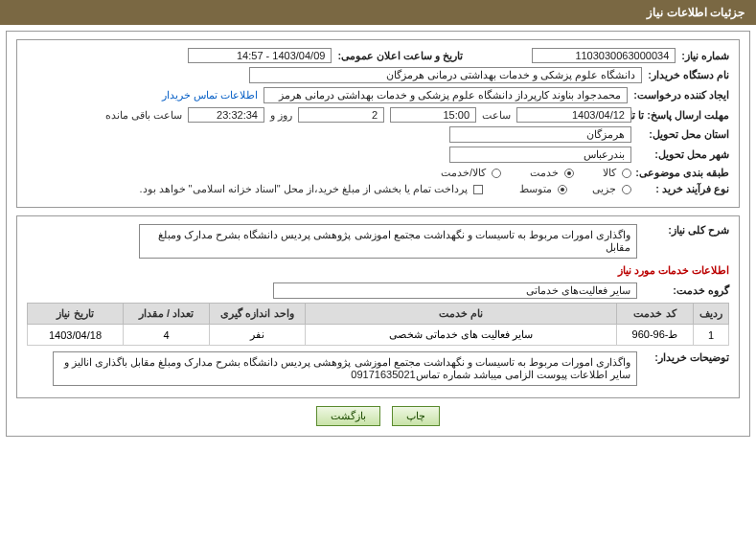 Image resolution: width=756 pixels, height=542 pixels. Describe the element at coordinates (341, 115) in the screenshot. I see `days-value: 2` at that location.